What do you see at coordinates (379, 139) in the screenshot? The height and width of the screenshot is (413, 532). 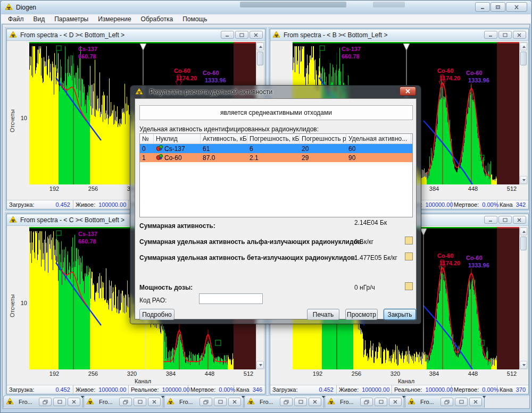 I see `column-header-6: Удельная активно...` at bounding box center [379, 139].